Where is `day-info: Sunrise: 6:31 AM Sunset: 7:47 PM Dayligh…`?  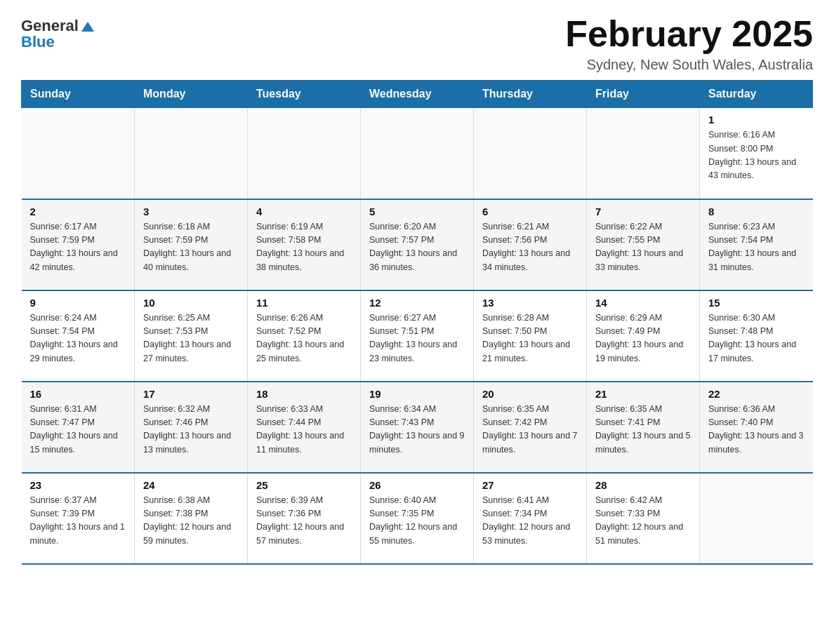
day-info: Sunrise: 6:31 AM Sunset: 7:47 PM Dayligh… is located at coordinates (79, 430).